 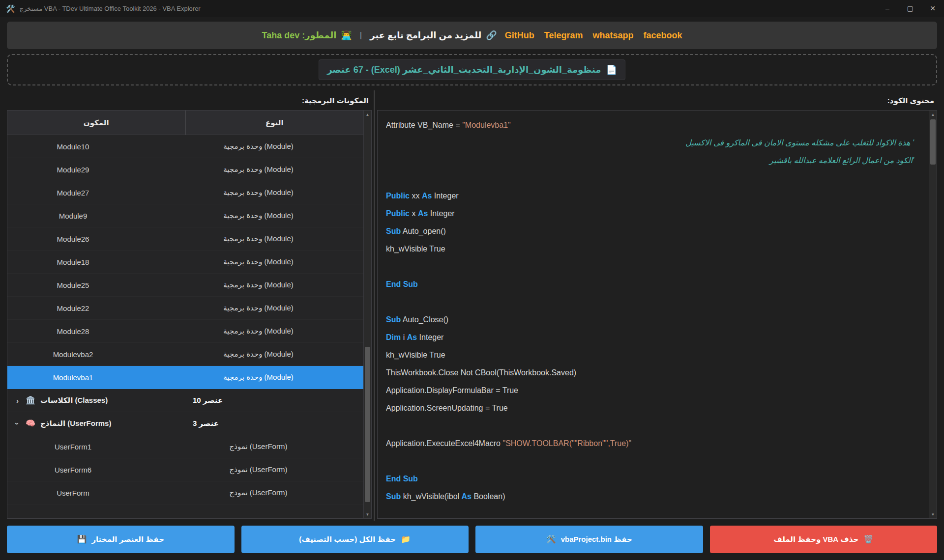 What do you see at coordinates (656, 196) in the screenshot?
I see `code-line: Public xx As Integer` at bounding box center [656, 196].